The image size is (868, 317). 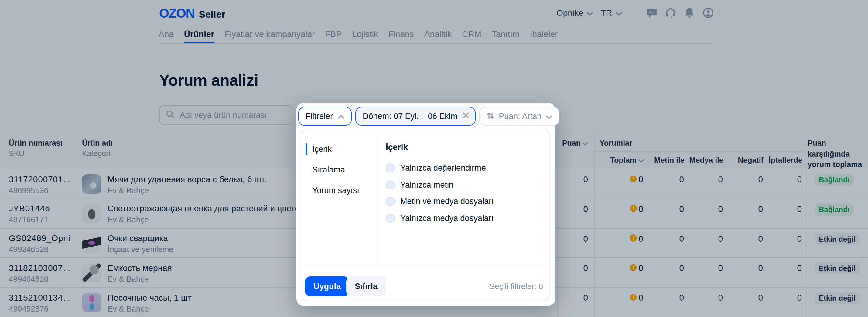 What do you see at coordinates (516, 286) in the screenshot?
I see `selected-filters-note: Seçili filtreler: 0` at bounding box center [516, 286].